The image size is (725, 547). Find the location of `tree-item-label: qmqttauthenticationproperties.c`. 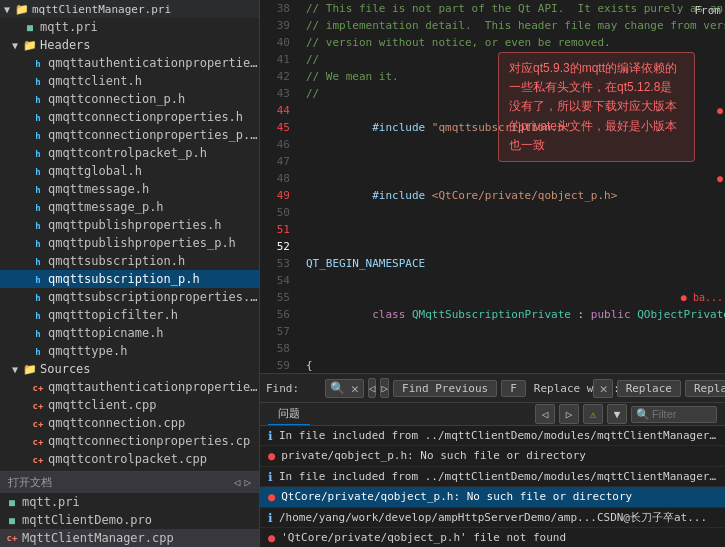

tree-item-label: qmqttauthenticationproperties.c is located at coordinates (152, 387).